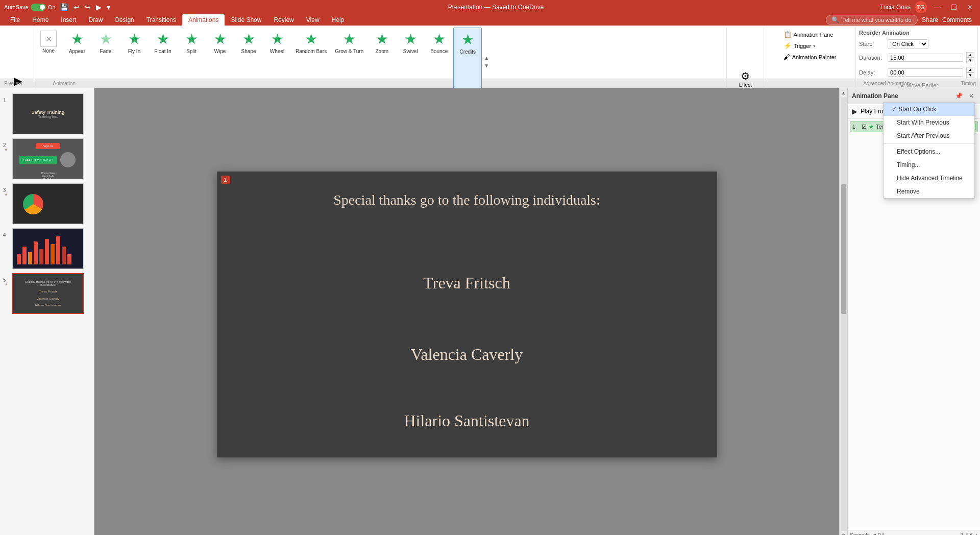  I want to click on tab-help: Help, so click(338, 20).